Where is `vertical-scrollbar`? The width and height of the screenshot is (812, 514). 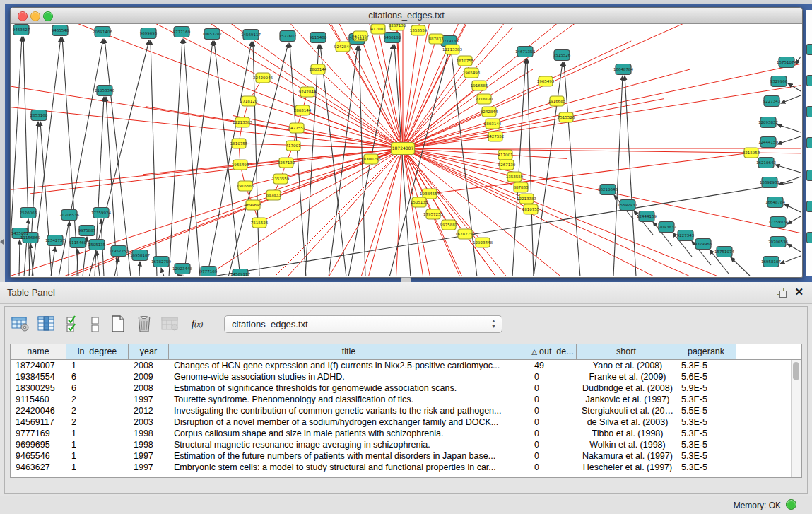 vertical-scrollbar is located at coordinates (796, 419).